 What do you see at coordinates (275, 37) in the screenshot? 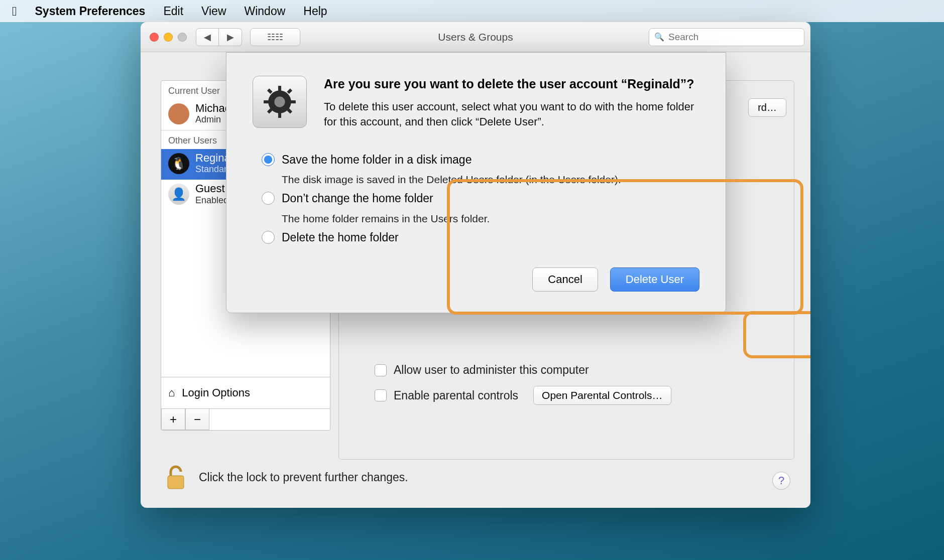
I see `grid-icon: ☷☷` at bounding box center [275, 37].